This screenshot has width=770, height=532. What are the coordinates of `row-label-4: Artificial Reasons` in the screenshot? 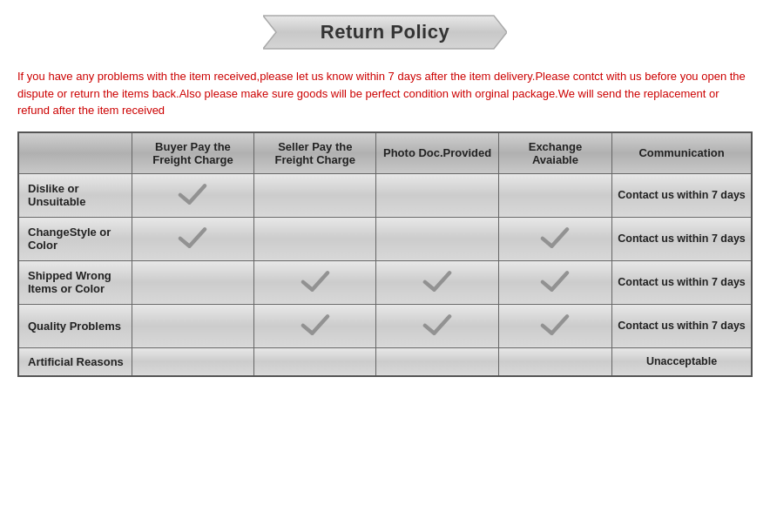 It's located at (75, 362).